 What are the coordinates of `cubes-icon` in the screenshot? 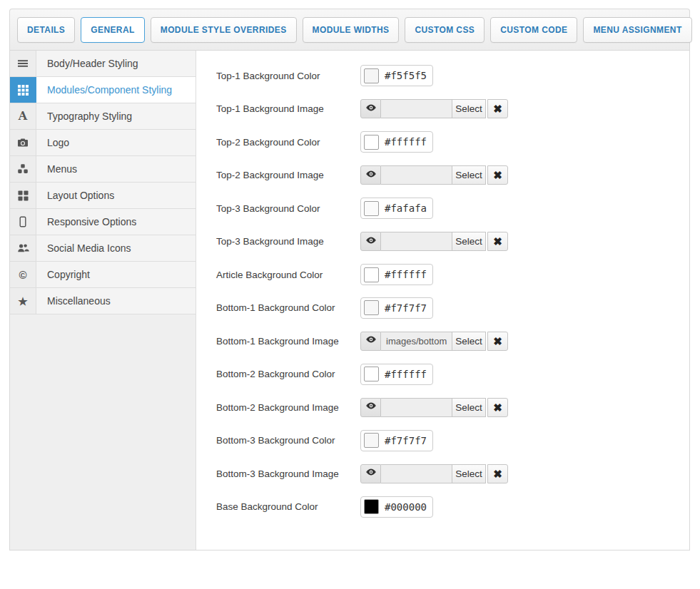 It's located at (23, 169).